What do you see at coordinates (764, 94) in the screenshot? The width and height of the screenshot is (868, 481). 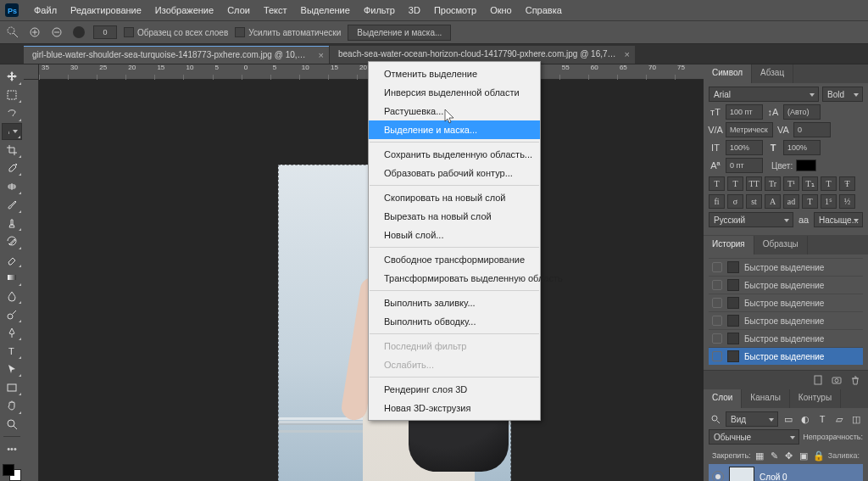 I see `font-family-select: Arial` at bounding box center [764, 94].